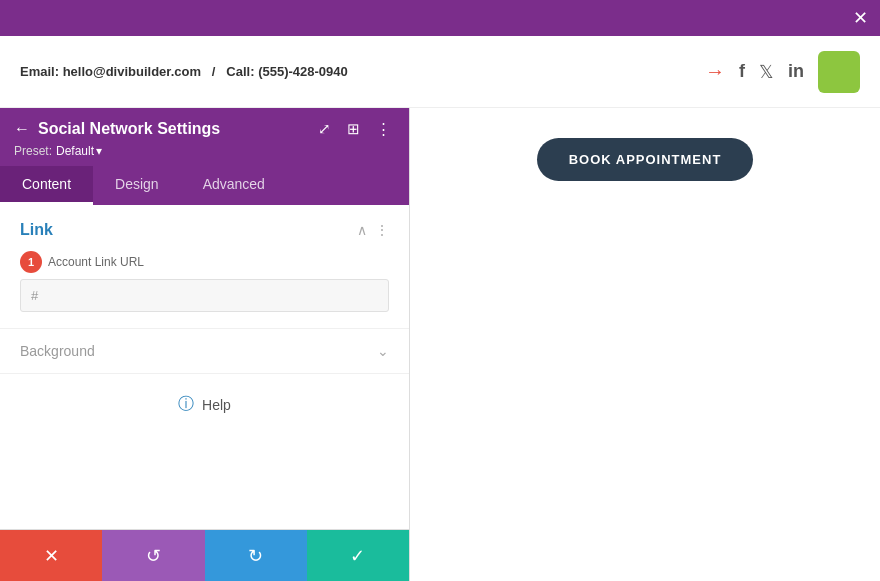  What do you see at coordinates (715, 72) in the screenshot?
I see `arrow-icon: →` at bounding box center [715, 72].